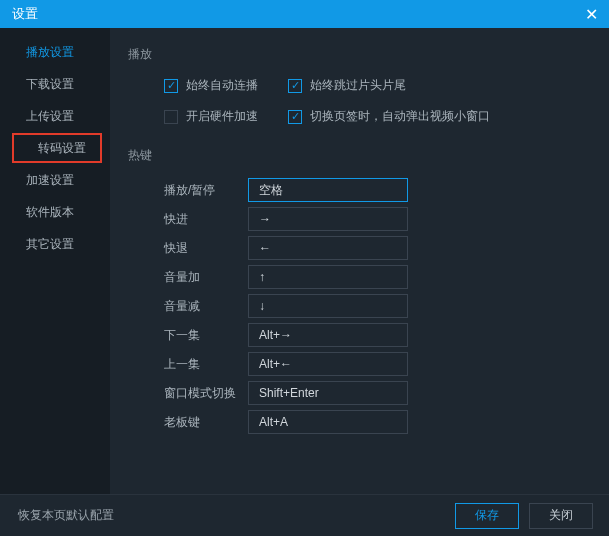  Describe the element at coordinates (55, 212) in the screenshot. I see `sidebar-item-version: 软件版本` at that location.